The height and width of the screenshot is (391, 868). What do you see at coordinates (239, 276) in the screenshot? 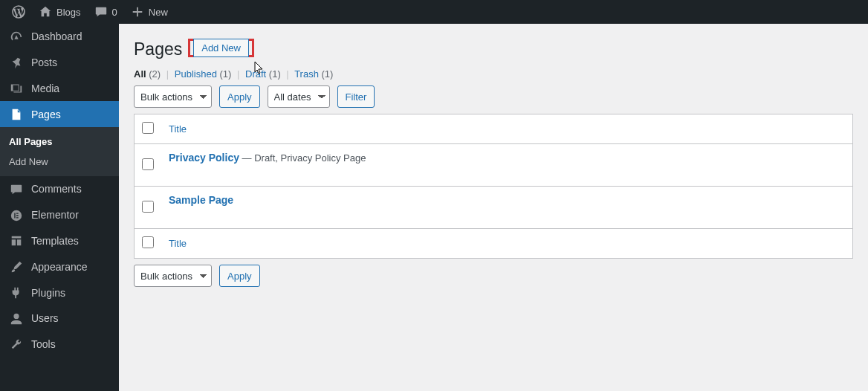
I see `apply-button-bottom: Apply` at bounding box center [239, 276].